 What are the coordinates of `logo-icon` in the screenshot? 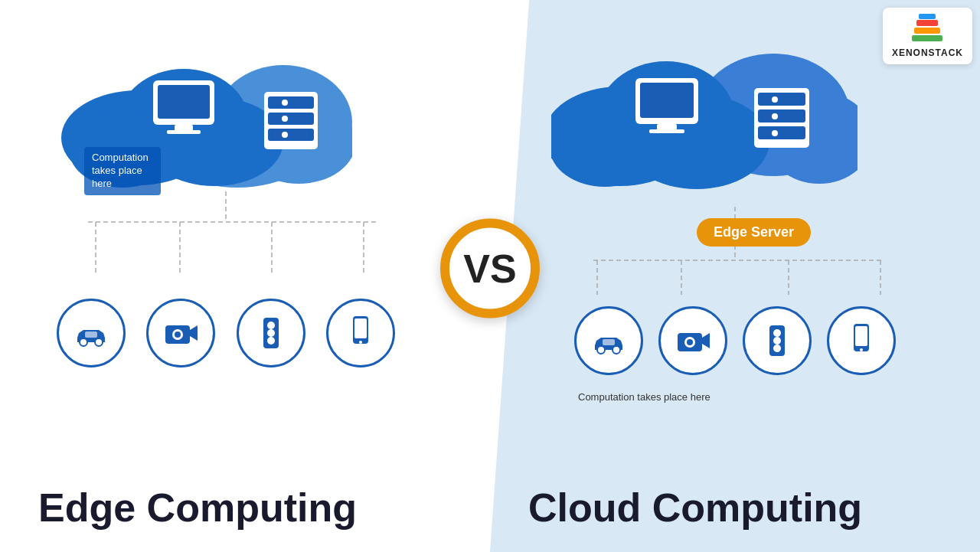 It's located at (927, 29).